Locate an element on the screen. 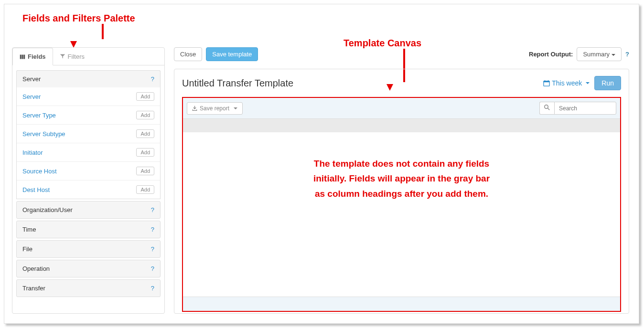 The width and height of the screenshot is (644, 330). tab-fields-label: Fields is located at coordinates (37, 56).